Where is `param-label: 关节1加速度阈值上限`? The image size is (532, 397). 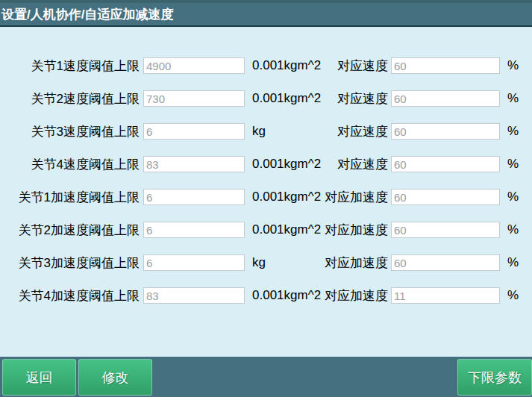 param-label: 关节1加速度阈值上限 is located at coordinates (70, 197).